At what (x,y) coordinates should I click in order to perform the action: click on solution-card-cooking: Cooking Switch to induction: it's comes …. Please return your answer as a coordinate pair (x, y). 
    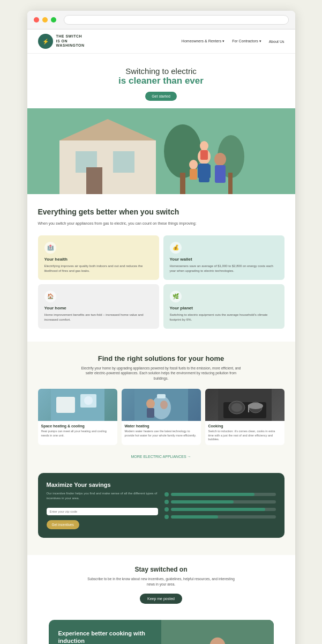
    Looking at the image, I should click on (245, 417).